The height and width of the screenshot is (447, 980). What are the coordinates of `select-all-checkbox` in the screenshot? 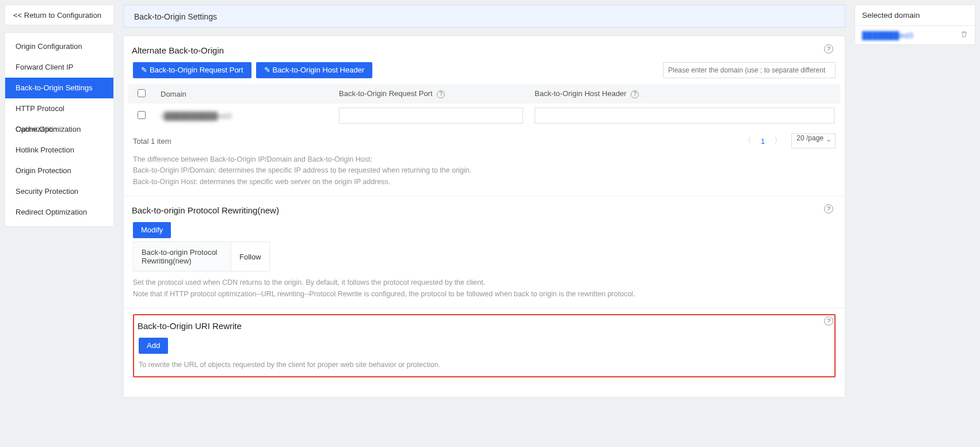 It's located at (142, 93).